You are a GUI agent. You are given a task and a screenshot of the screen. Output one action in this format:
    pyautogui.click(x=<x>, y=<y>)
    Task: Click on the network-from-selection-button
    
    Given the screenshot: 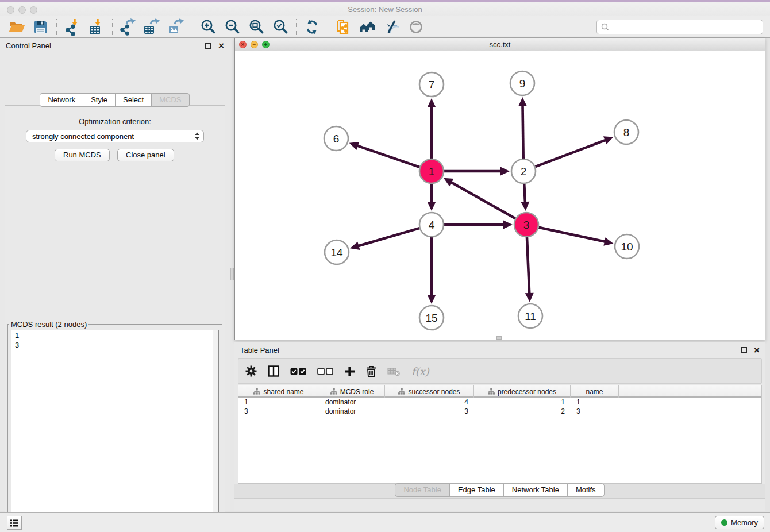 What is the action you would take?
    pyautogui.click(x=344, y=27)
    